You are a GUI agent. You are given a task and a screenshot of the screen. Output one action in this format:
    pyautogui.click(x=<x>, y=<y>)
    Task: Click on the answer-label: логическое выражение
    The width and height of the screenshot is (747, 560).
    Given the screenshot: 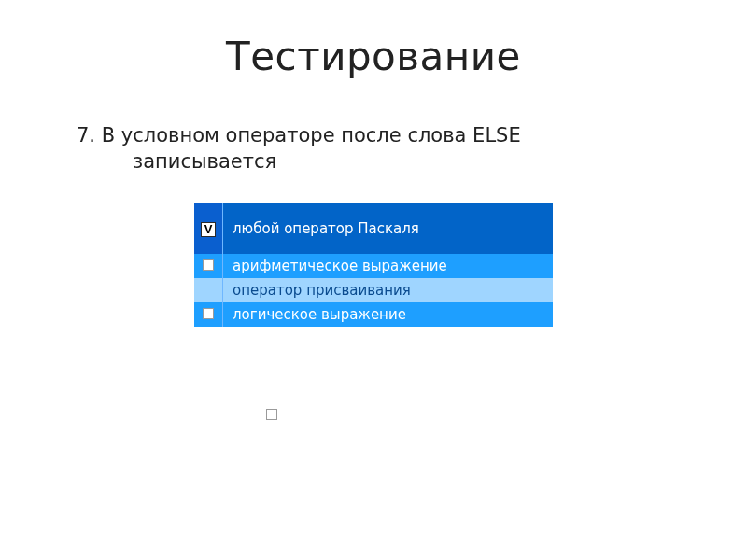 What is the action you would take?
    pyautogui.click(x=388, y=315)
    